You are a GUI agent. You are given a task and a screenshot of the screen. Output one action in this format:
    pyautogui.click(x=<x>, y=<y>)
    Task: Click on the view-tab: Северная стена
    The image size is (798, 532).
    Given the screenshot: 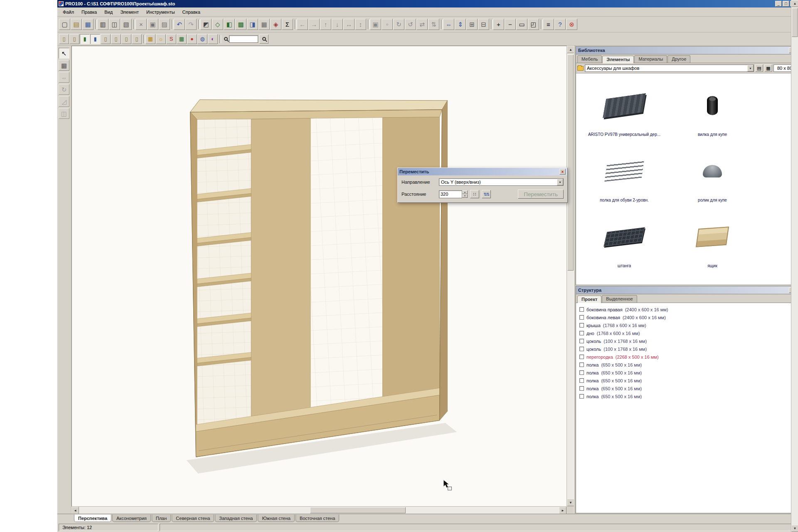 What is the action you would take?
    pyautogui.click(x=193, y=518)
    